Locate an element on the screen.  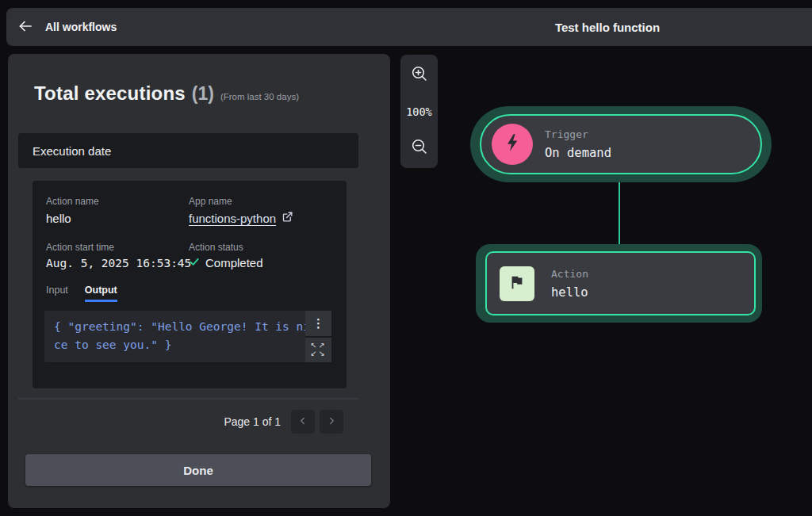
executions-count: (1) is located at coordinates (203, 94).